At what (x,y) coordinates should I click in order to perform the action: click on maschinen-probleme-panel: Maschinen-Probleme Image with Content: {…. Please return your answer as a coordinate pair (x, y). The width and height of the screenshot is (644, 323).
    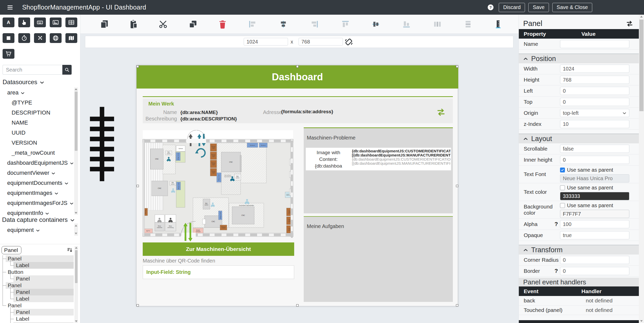
    Looking at the image, I should click on (378, 171).